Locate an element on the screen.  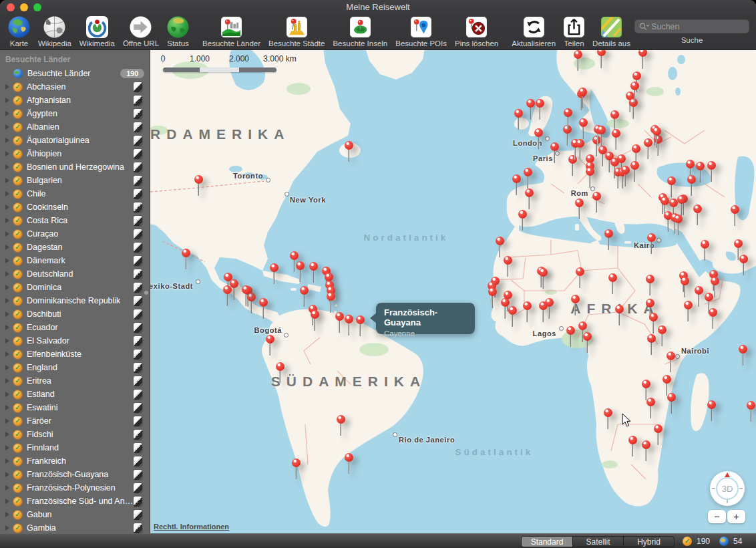
sidebar-item-fidschi: Fidschi is located at coordinates (75, 434).